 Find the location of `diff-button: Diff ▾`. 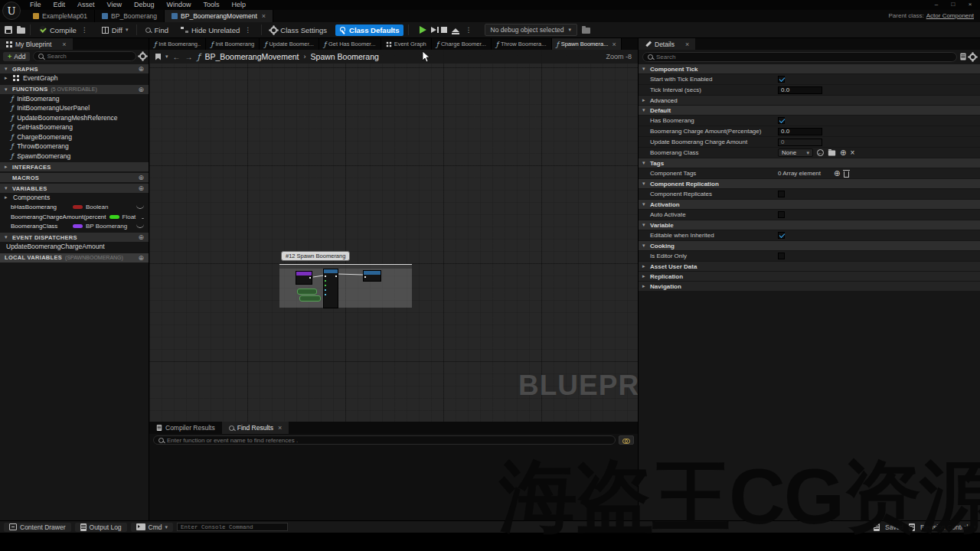

diff-button: Diff ▾ is located at coordinates (115, 31).